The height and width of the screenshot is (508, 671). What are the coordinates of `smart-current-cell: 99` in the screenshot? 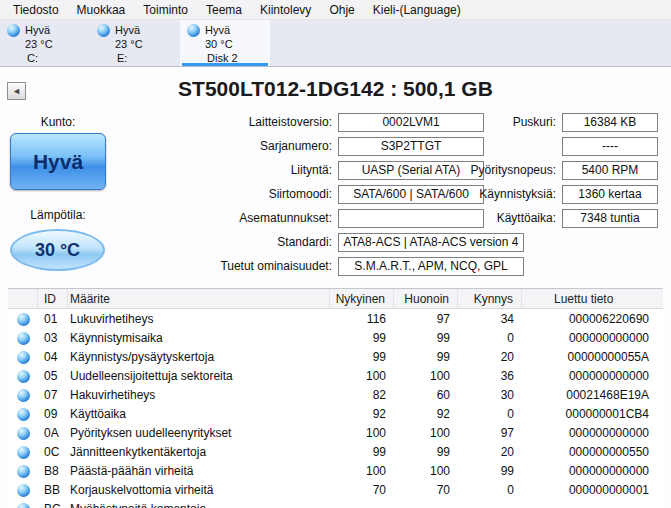 It's located at (362, 338).